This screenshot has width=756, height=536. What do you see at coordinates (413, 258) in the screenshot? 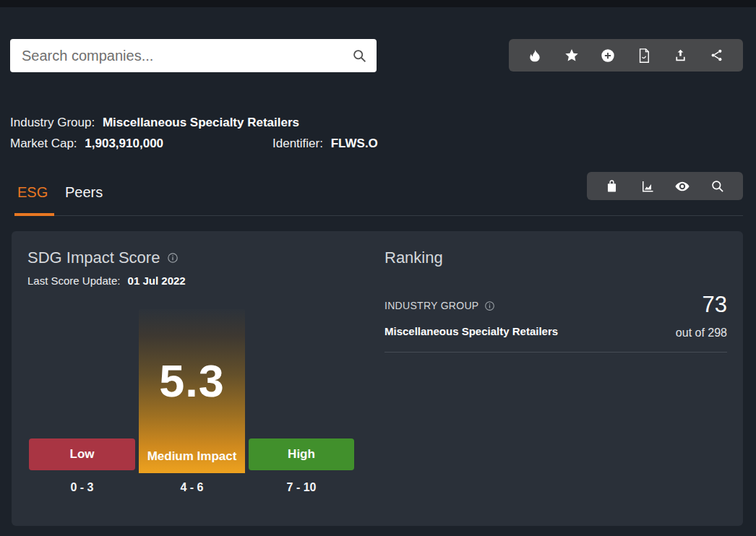
I see `ranking-title: Ranking` at bounding box center [413, 258].